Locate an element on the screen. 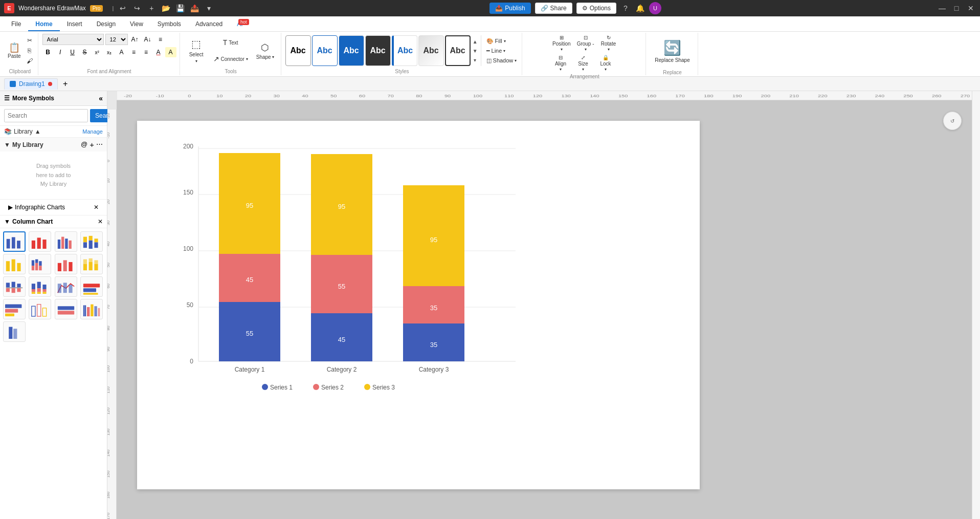 The image size is (980, 519). more-btn: ▾ is located at coordinates (209, 8).